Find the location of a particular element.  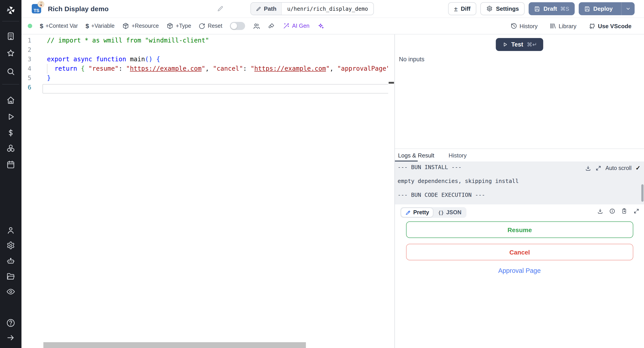

reset-button: Reset is located at coordinates (210, 26).